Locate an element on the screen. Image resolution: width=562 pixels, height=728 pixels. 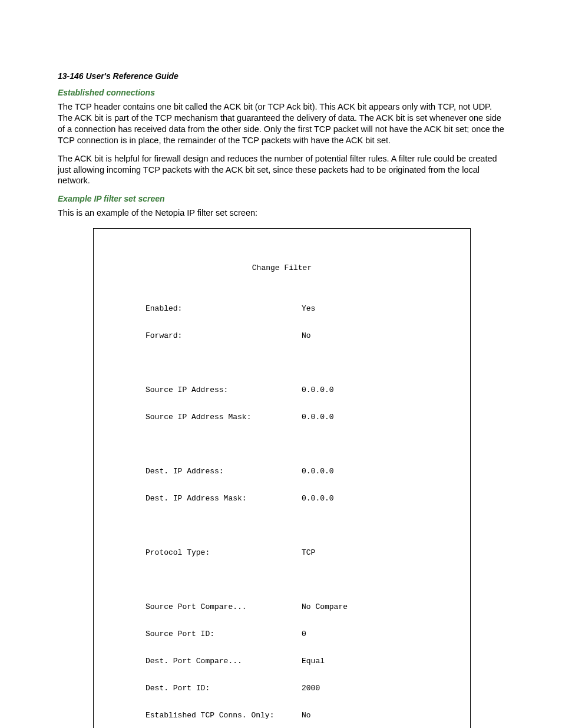
terminal-label: Protocol Type: is located at coordinates (183, 553).